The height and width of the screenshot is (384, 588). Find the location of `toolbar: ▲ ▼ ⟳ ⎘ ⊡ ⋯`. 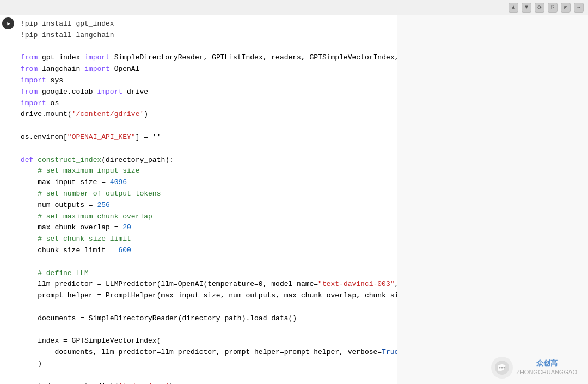

toolbar: ▲ ▼ ⟳ ⎘ ⊡ ⋯ is located at coordinates (294, 8).